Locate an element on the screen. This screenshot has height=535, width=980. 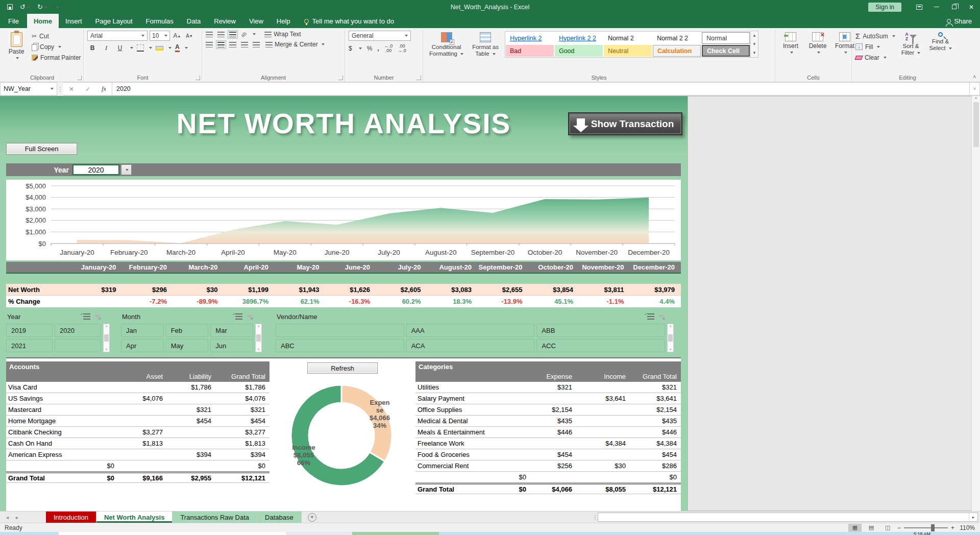
tell-me-box: Tell me what you want to do is located at coordinates (349, 21).